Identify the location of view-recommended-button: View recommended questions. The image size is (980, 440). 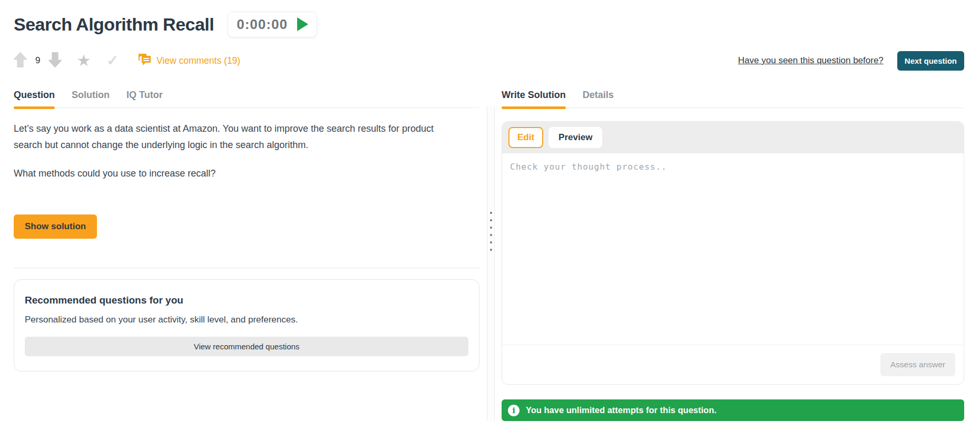
(247, 347).